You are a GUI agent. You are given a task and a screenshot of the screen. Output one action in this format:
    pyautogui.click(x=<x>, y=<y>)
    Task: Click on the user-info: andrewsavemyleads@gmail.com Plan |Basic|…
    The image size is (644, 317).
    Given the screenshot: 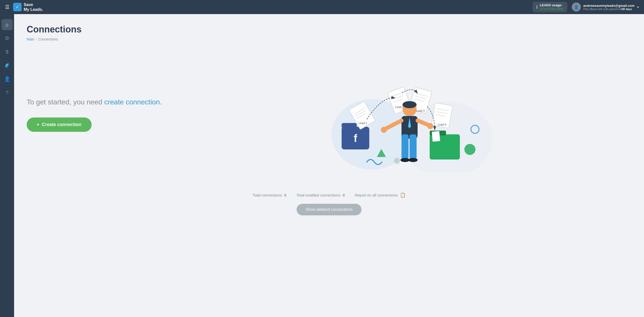 What is the action you would take?
    pyautogui.click(x=609, y=7)
    